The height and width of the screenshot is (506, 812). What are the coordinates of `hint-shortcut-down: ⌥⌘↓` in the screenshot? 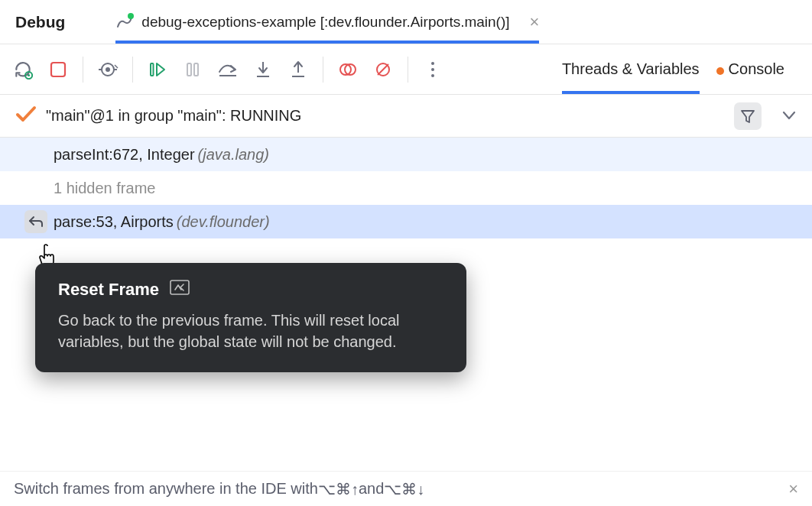 It's located at (404, 489).